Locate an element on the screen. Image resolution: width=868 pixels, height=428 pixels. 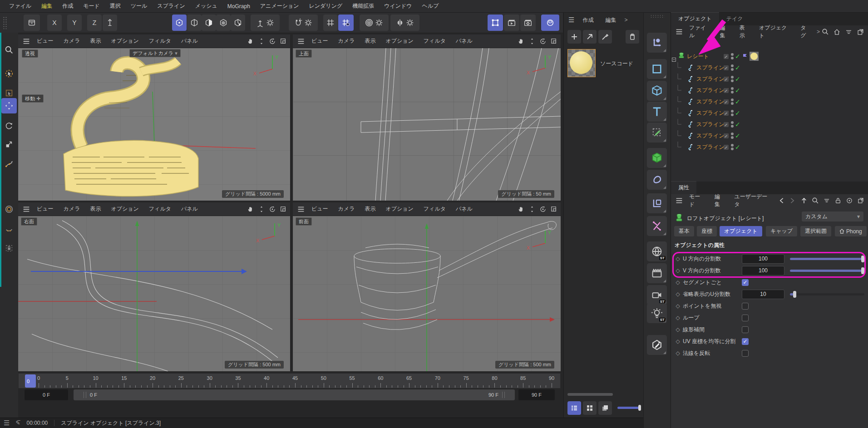
symmetry-object-icon is located at coordinates (657, 226).